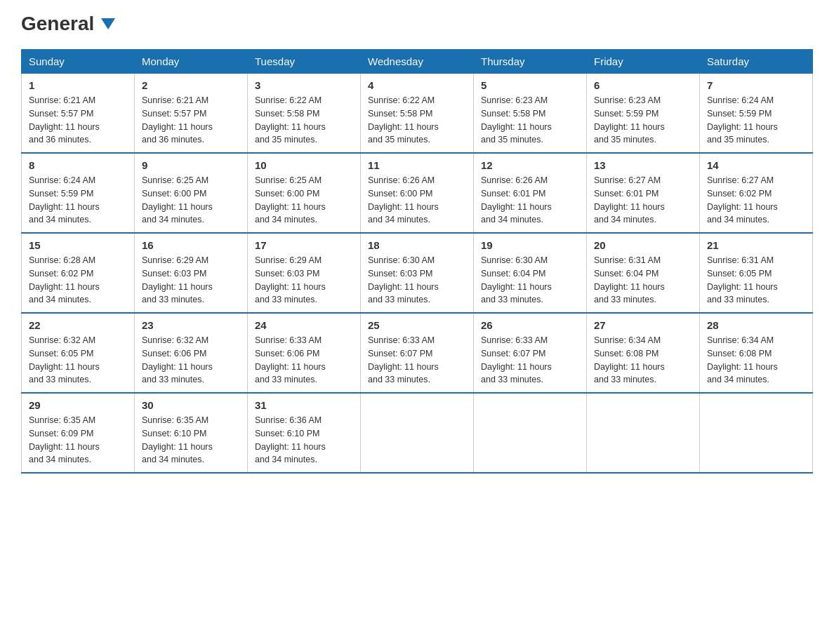 The width and height of the screenshot is (834, 644). Describe the element at coordinates (191, 166) in the screenshot. I see `day-number: 9` at that location.